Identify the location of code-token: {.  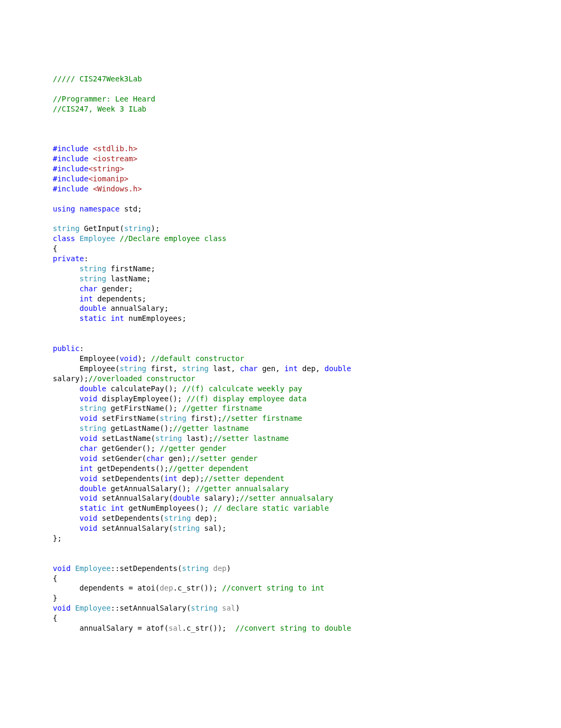
(55, 248).